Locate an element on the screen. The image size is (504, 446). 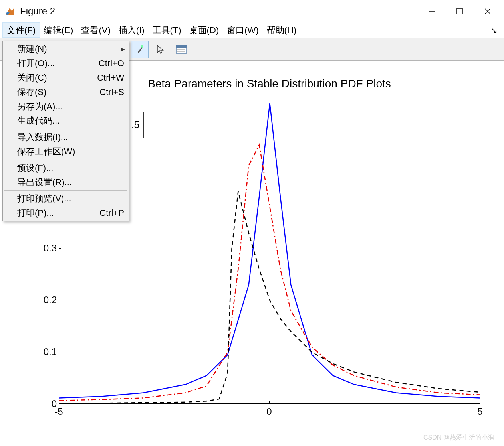
menu-tools: 工具(T) is located at coordinates (167, 30).